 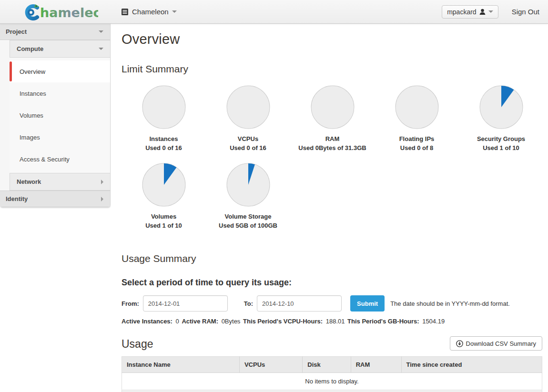 What do you see at coordinates (496, 343) in the screenshot?
I see `download-csv-button: Download CSV Summary` at bounding box center [496, 343].